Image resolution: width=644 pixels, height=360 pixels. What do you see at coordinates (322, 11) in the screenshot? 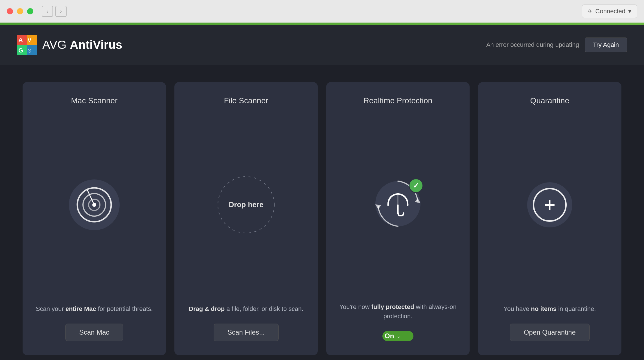
I see `titlebar: ‹ › ✈ Connected ▾` at bounding box center [322, 11].